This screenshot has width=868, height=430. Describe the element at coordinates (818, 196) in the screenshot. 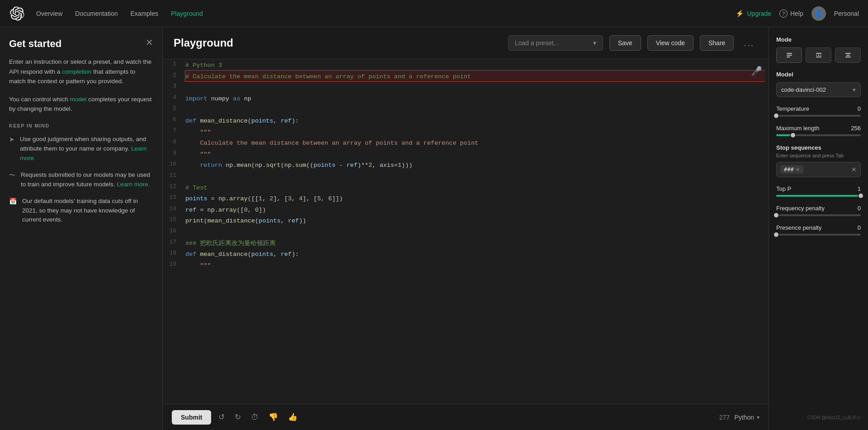

I see `top-p-slider-track` at that location.